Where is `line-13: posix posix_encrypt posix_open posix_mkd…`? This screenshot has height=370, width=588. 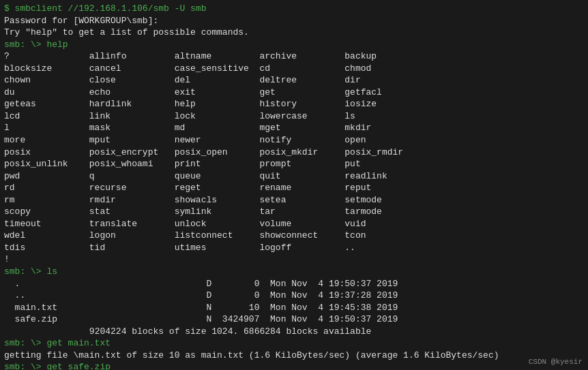
line-13: posix posix_encrypt posix_open posix_mkd… is located at coordinates (294, 153).